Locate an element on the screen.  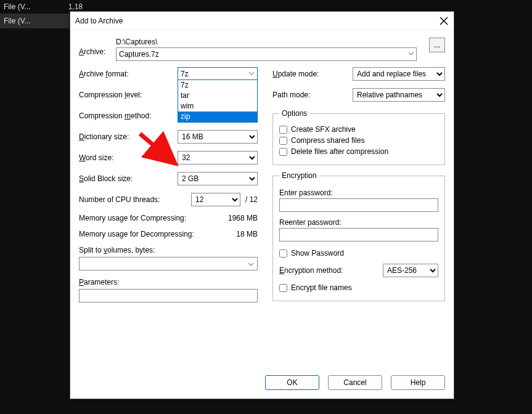
format-selected: 7z is located at coordinates (185, 74).